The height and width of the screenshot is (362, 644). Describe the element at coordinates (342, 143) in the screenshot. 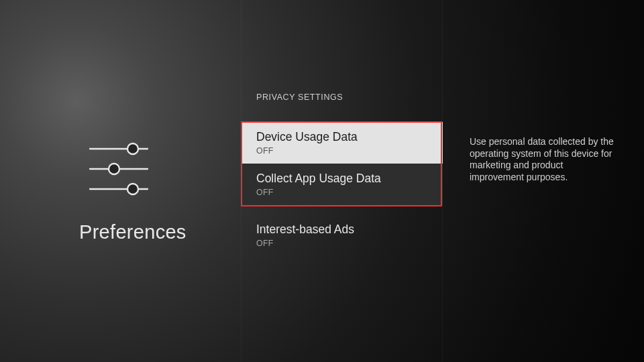

I see `option-device-usage-data: Device Usage Data OFF` at that location.